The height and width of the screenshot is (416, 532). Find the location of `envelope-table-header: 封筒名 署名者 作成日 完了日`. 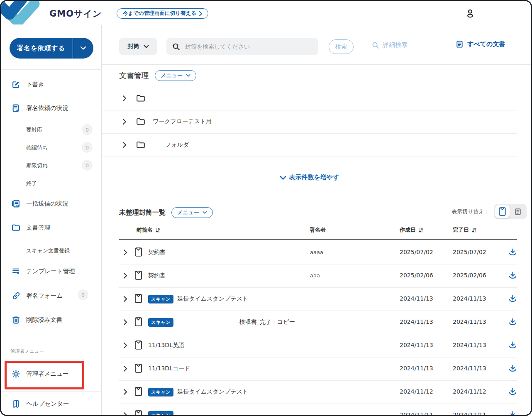

envelope-table-header: 封筒名 署名者 作成日 完了日 is located at coordinates (318, 232).